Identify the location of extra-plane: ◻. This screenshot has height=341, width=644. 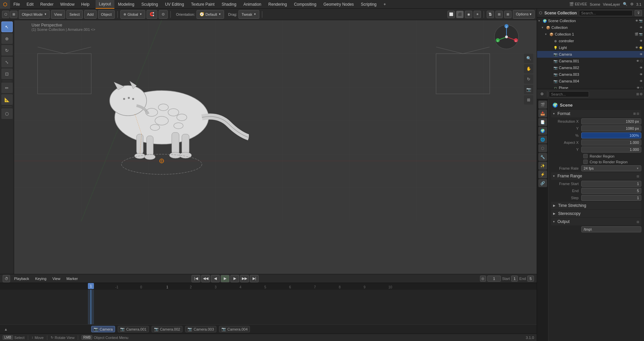
(641, 88).